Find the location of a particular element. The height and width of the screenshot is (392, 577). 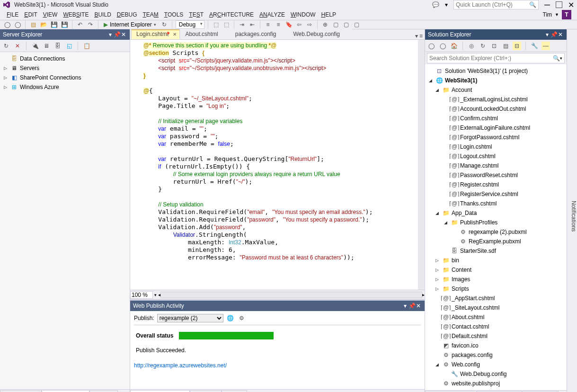

tab-test-explorer: Test Explorer is located at coordinates (21, 391).